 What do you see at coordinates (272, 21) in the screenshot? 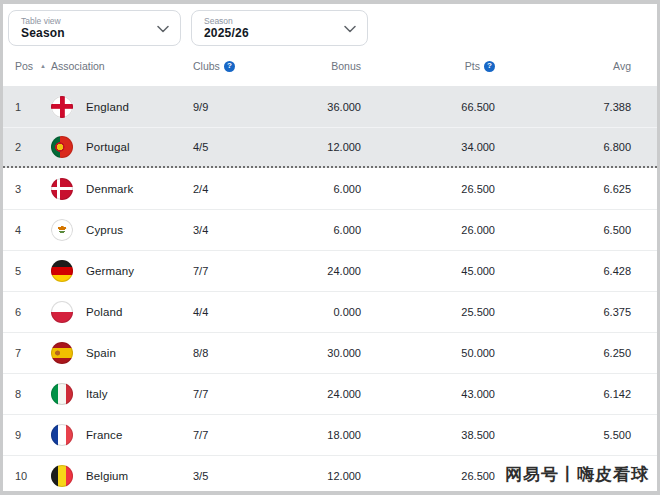
I see `season-label: Season` at bounding box center [272, 21].